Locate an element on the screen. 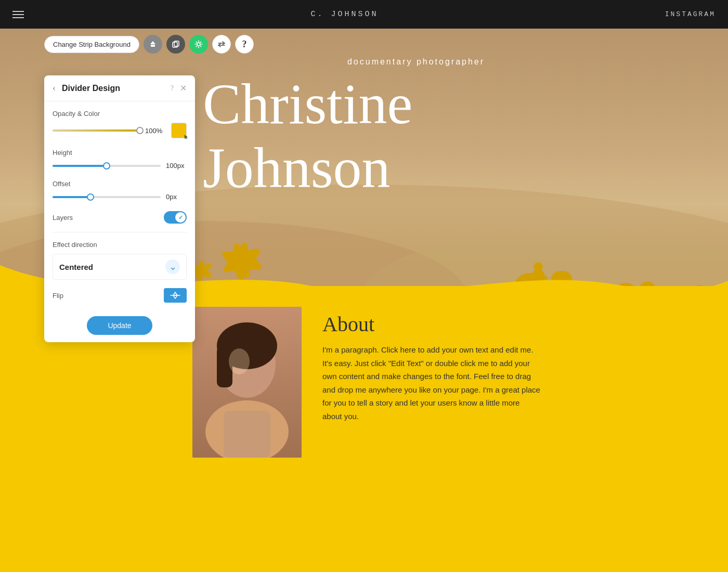 This screenshot has width=728, height=572. offset-label: Offset is located at coordinates (120, 184).